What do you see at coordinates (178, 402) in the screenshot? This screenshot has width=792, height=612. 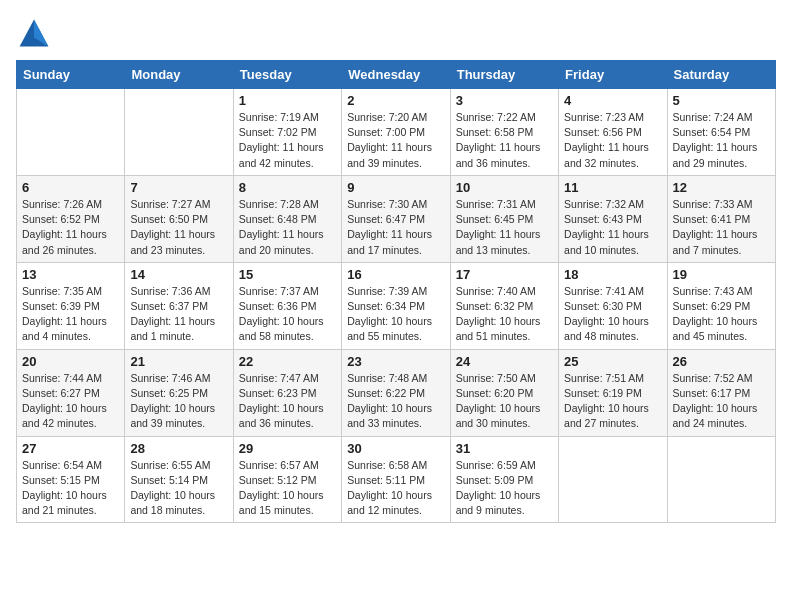 I see `day-detail: Sunrise: 7:46 AM Sunset: 6:25 PM Dayligh…` at bounding box center [178, 402].